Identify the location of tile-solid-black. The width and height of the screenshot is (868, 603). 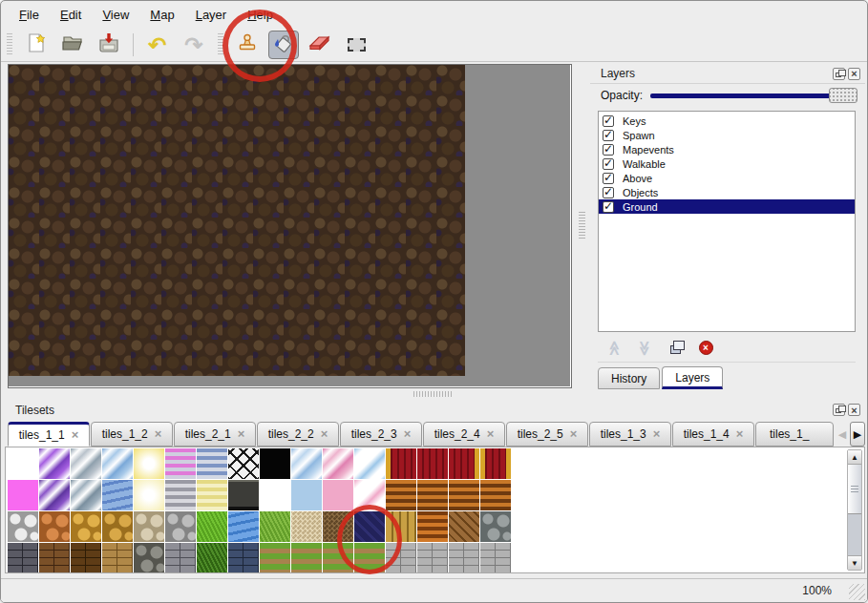
(275, 464).